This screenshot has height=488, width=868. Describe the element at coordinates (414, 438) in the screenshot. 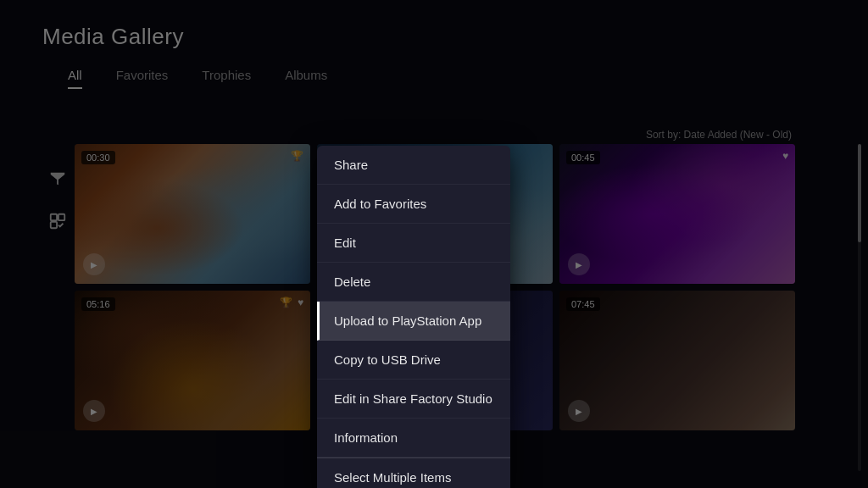

I see `menu-item-information: Information` at that location.